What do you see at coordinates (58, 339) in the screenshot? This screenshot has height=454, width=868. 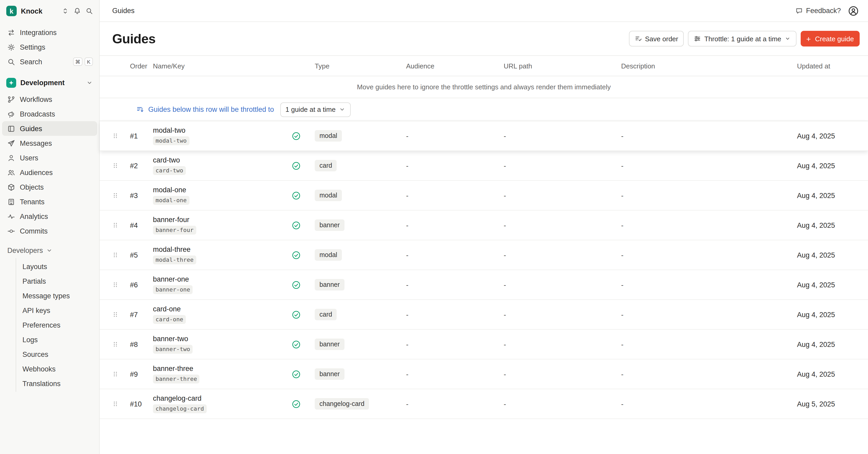 I see `sidebar-item-logs: Logs` at bounding box center [58, 339].